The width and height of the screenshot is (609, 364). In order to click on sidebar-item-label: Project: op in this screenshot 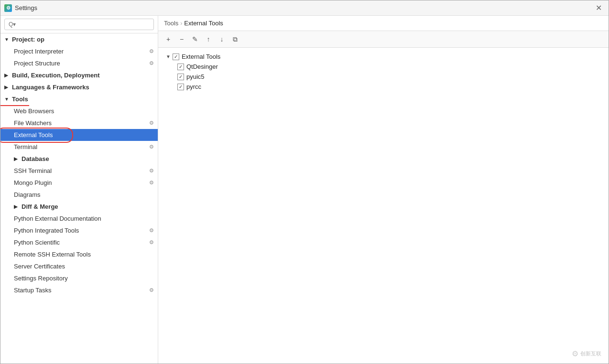, I will do `click(28, 39)`.